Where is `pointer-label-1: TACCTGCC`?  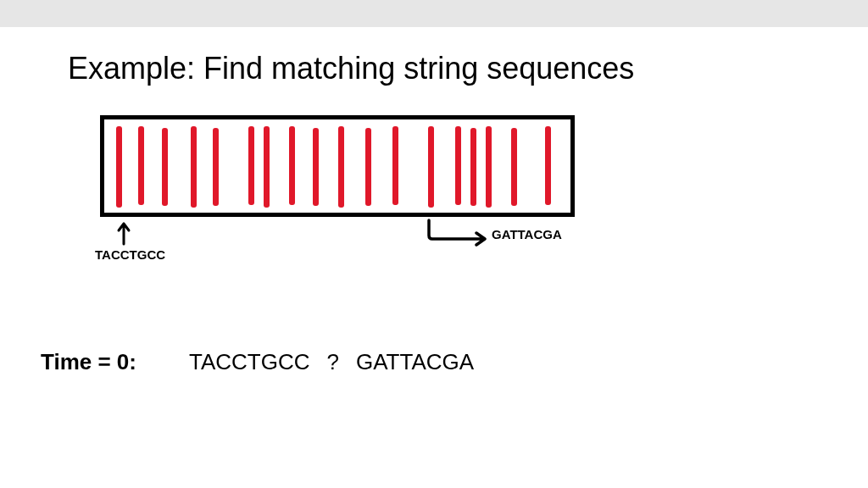 pointer-label-1: TACCTGCC is located at coordinates (131, 254).